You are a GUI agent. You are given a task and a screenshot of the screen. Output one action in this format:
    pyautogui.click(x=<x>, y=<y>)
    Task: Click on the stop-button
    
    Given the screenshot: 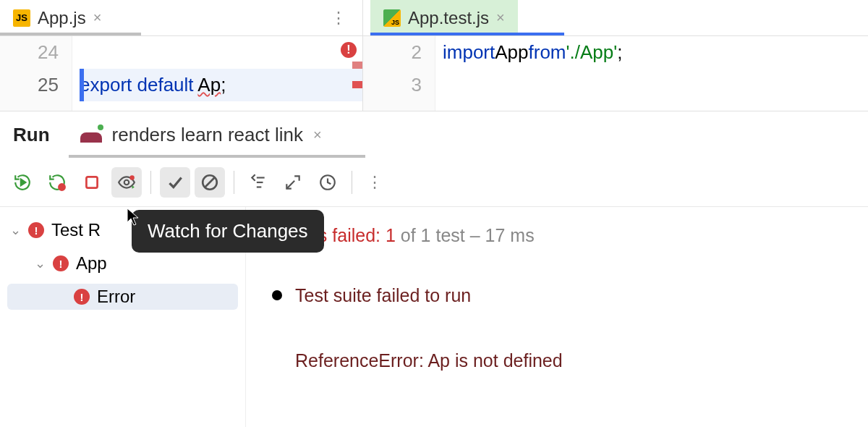 What is the action you would take?
    pyautogui.click(x=92, y=182)
    